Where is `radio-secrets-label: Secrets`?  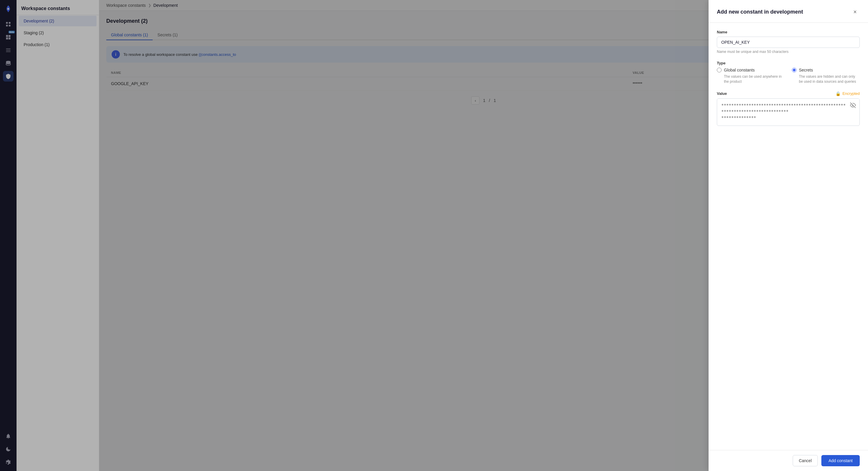
radio-secrets-label: Secrets is located at coordinates (806, 70).